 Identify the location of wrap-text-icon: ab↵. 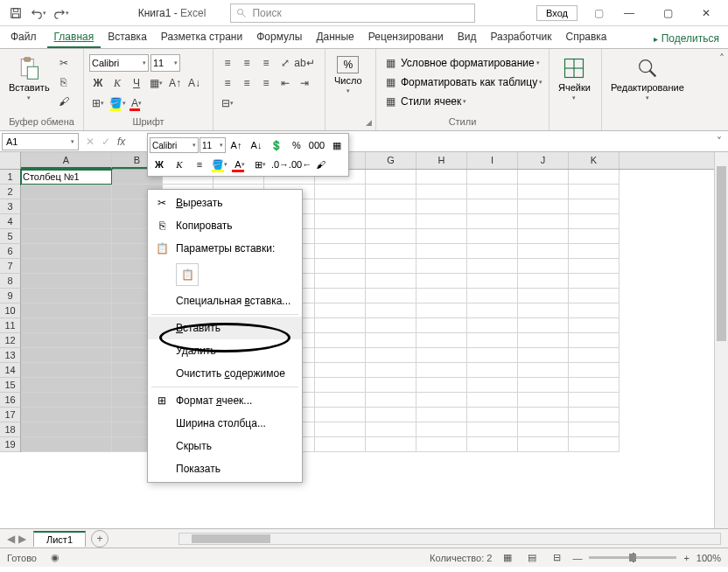
(304, 63).